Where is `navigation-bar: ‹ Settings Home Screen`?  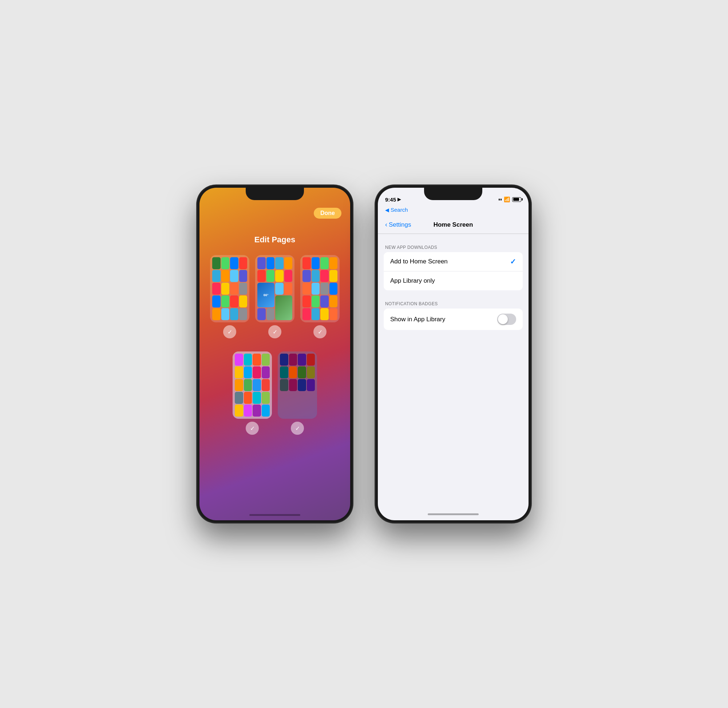
navigation-bar: ‹ Settings Home Screen is located at coordinates (453, 225).